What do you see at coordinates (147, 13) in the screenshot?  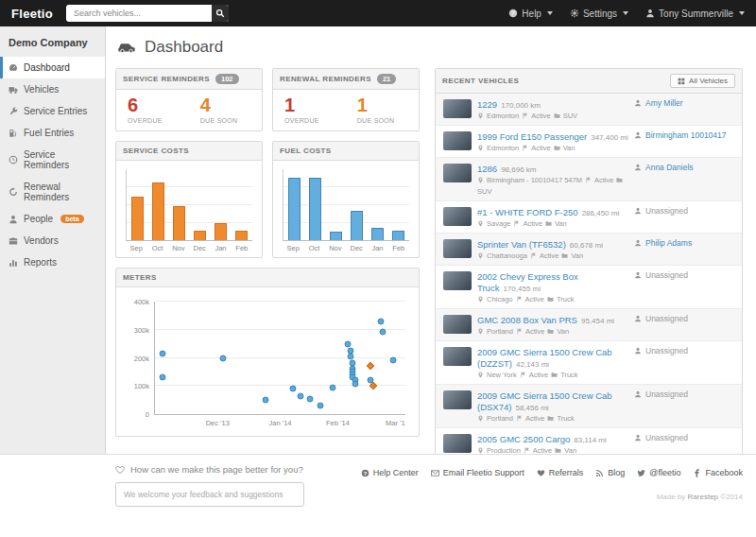 I see `search-input` at bounding box center [147, 13].